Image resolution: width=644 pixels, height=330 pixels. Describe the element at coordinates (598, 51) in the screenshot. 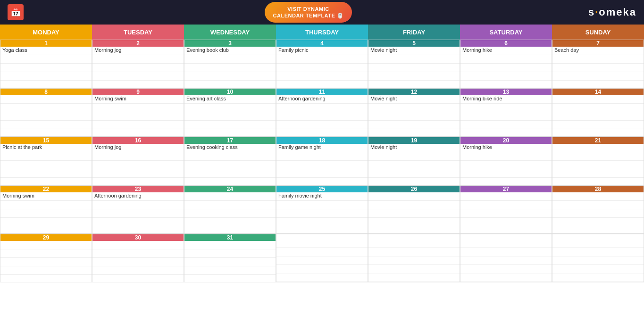

I see `event-line-1: Beach day` at that location.